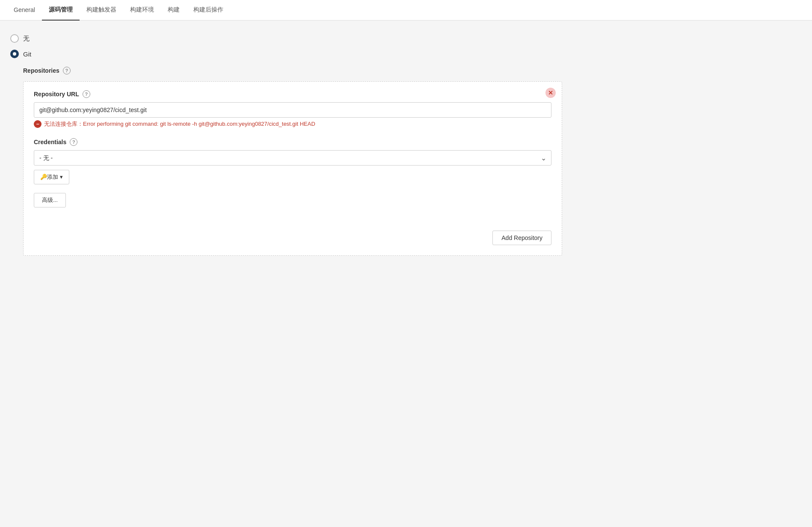  What do you see at coordinates (522, 238) in the screenshot?
I see `add-repository-label: Add Repository` at bounding box center [522, 238].